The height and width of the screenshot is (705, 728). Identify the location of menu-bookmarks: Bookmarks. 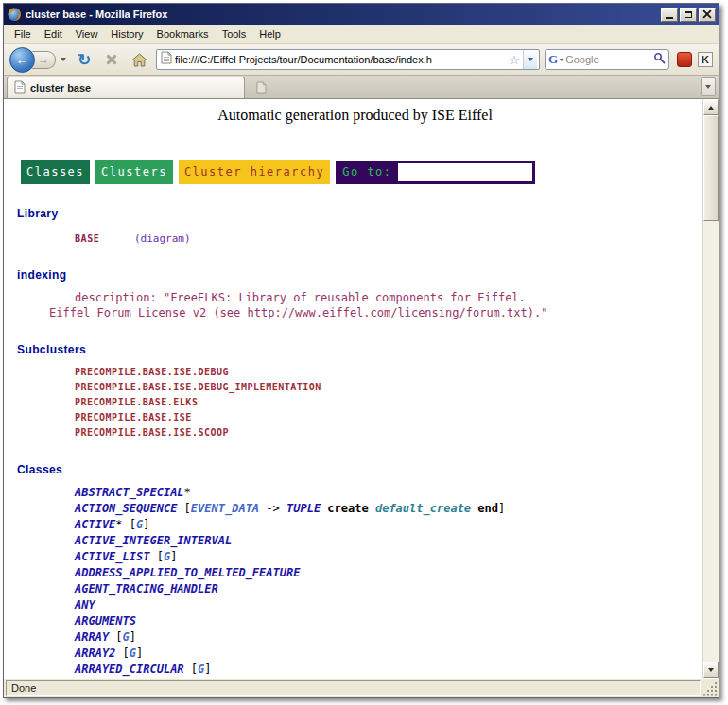
(183, 34).